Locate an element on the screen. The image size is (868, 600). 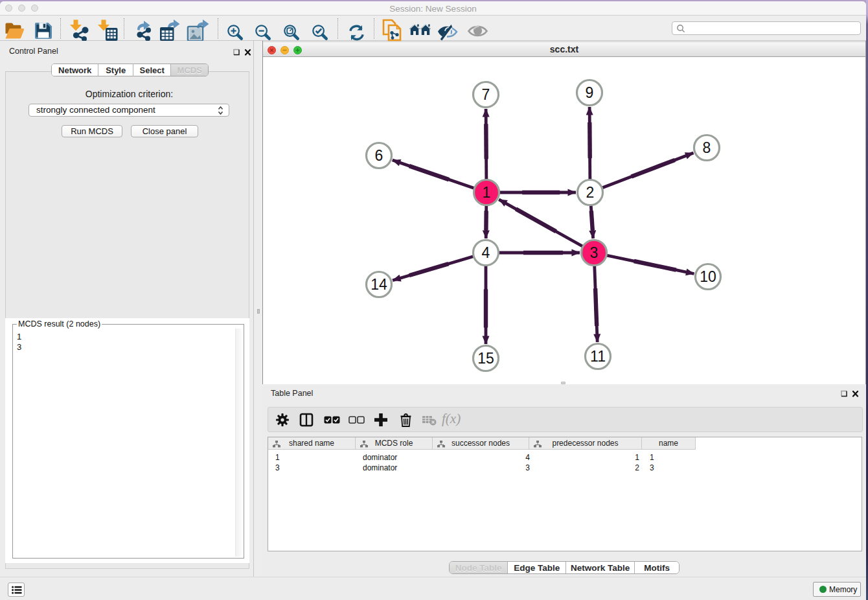
svg-text: 14 is located at coordinates (379, 284).